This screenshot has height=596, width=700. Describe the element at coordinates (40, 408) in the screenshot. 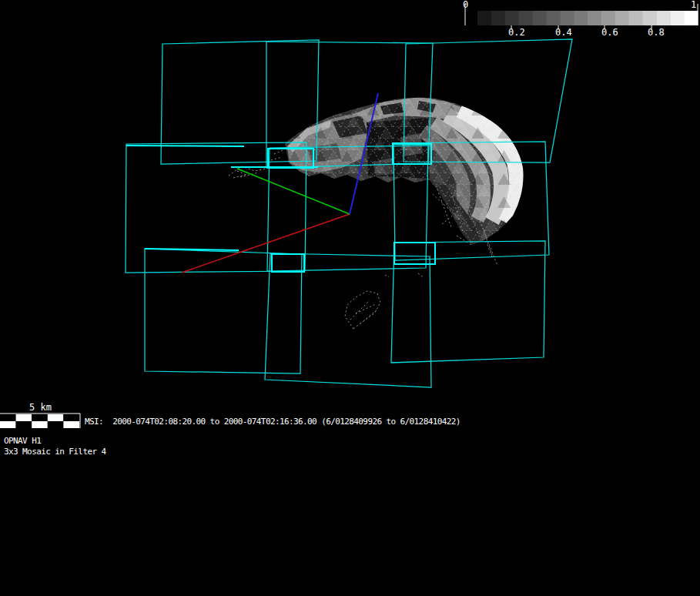

I see `scalebar-label: 5 km` at that location.